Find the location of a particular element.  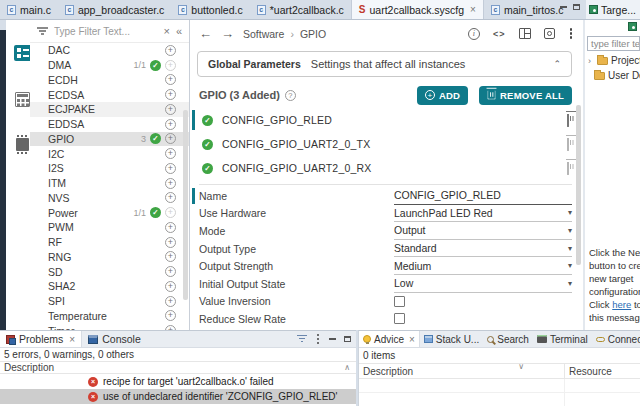

module-item-rng: RNG+ is located at coordinates (110, 258).